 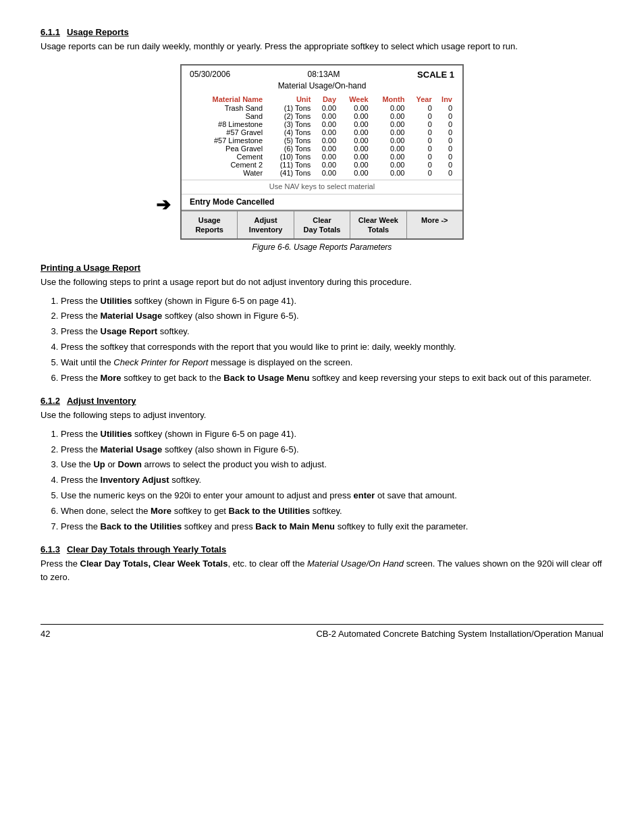 I want to click on softkey-row: UsageReports AdjustInventory ClearDay To…, so click(x=322, y=224).